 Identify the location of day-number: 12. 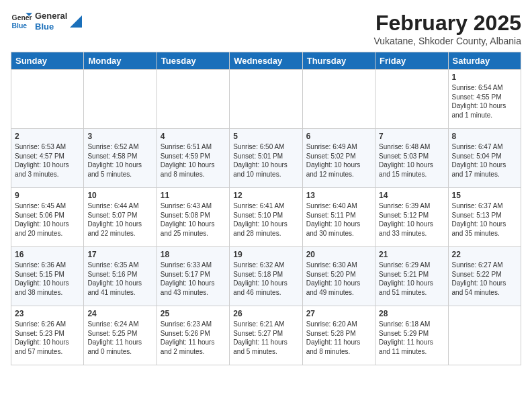
(266, 195).